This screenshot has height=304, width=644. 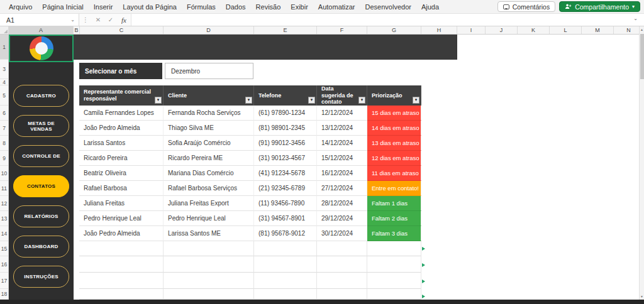 What do you see at coordinates (342, 30) in the screenshot?
I see `column-header-f: F` at bounding box center [342, 30].